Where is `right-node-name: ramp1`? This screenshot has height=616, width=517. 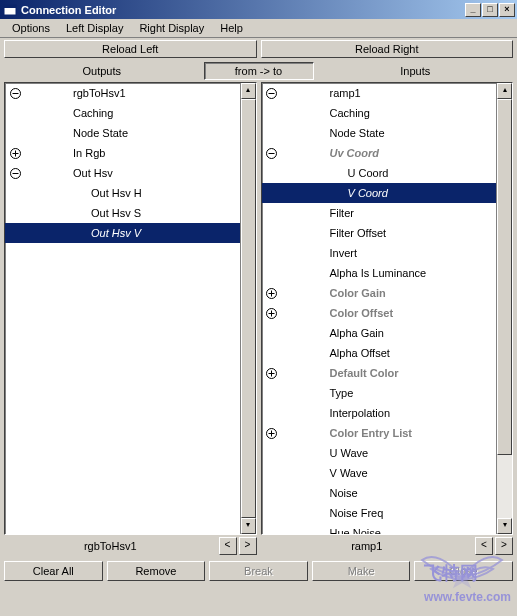 right-node-name: ramp1 is located at coordinates (368, 546).